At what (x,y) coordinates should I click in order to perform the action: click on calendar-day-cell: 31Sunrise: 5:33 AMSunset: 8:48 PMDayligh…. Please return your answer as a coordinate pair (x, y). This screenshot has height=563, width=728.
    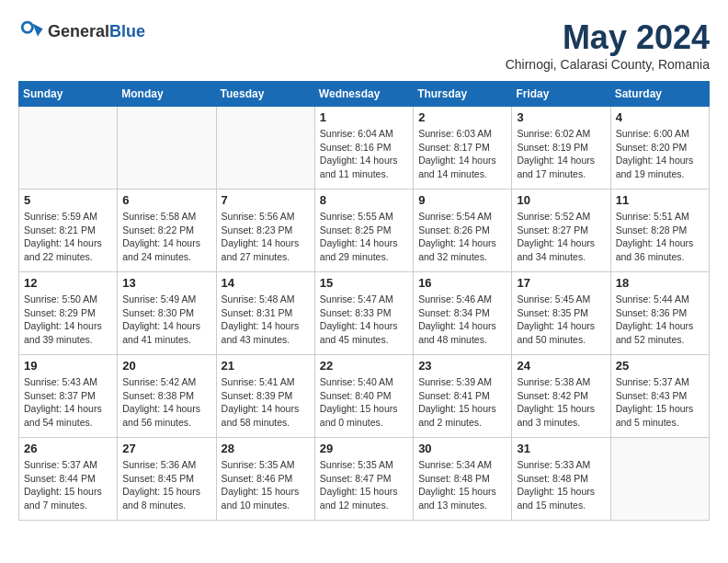
    Looking at the image, I should click on (561, 479).